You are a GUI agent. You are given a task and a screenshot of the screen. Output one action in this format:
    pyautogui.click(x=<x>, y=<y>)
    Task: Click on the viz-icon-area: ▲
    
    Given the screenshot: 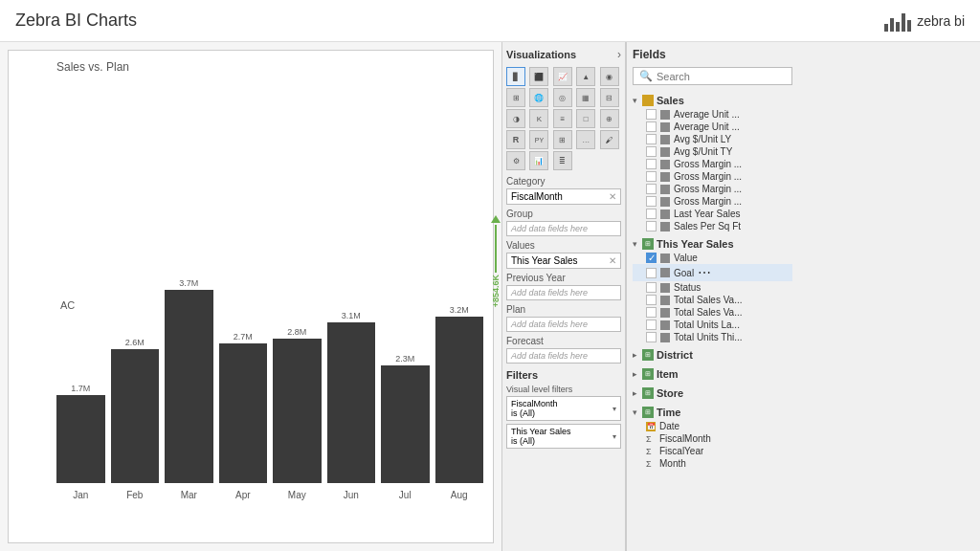 What is the action you would take?
    pyautogui.click(x=586, y=77)
    